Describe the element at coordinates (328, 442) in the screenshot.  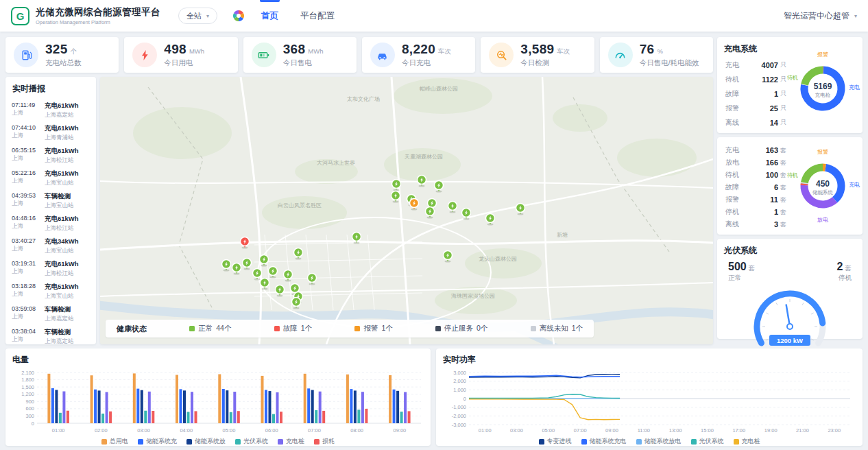
I see `legend-label: 损耗` at that location.